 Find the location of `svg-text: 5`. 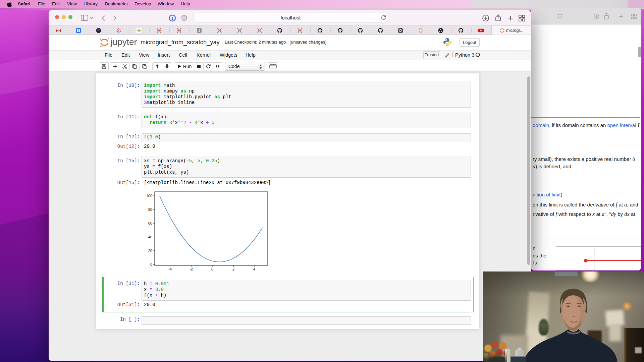

svg-text: 5 is located at coordinates (78, 31).